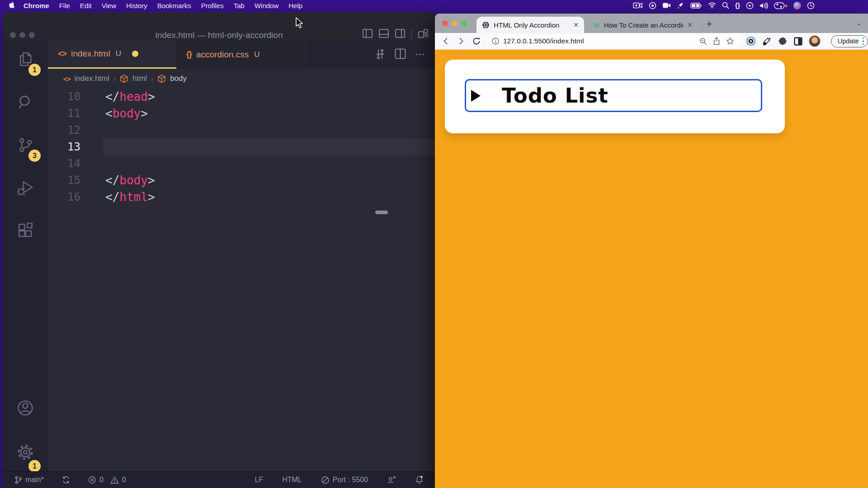 The height and width of the screenshot is (488, 868). I want to click on more-actions-icon: ⋯, so click(420, 54).